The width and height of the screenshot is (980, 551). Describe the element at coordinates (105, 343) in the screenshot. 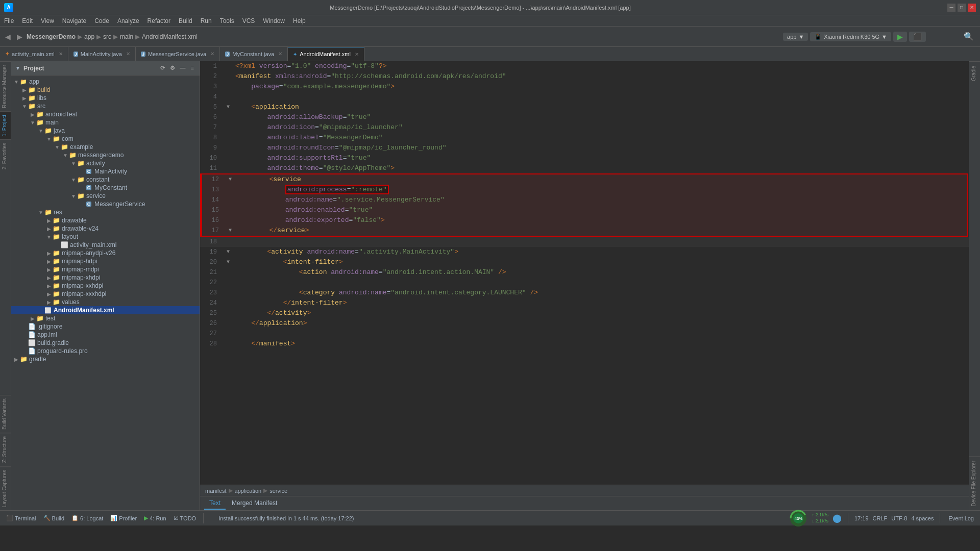

I see `tree-item-build-gradle: ⬜ build.gradle` at that location.